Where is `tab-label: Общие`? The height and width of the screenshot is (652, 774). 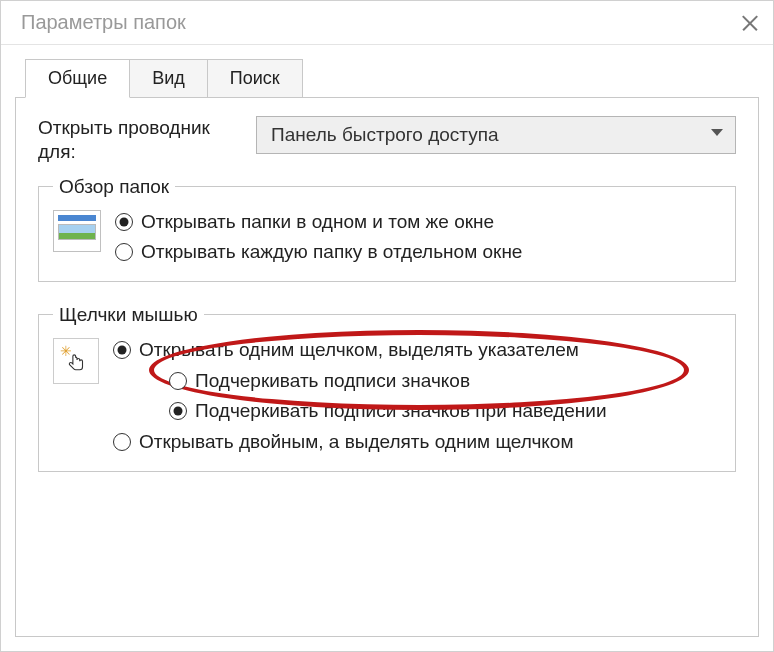
tab-label: Общие is located at coordinates (78, 78).